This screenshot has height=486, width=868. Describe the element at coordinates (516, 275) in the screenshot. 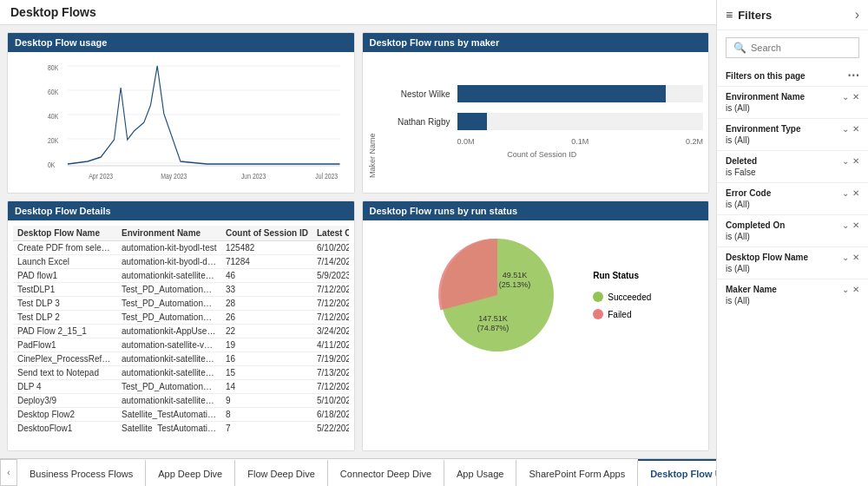

I see `svg-text: 49.51K` at that location.